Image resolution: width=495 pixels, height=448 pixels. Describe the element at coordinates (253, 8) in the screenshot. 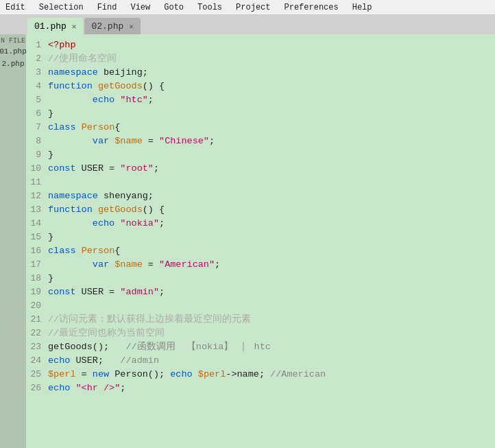

I see `menu-project: Project` at that location.